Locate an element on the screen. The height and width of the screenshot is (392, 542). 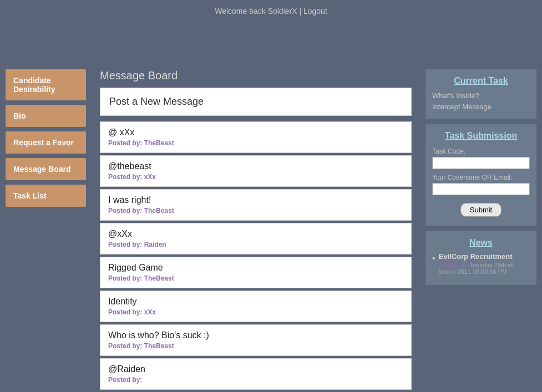
post-new-message-button: Post a New Message is located at coordinates (256, 102).